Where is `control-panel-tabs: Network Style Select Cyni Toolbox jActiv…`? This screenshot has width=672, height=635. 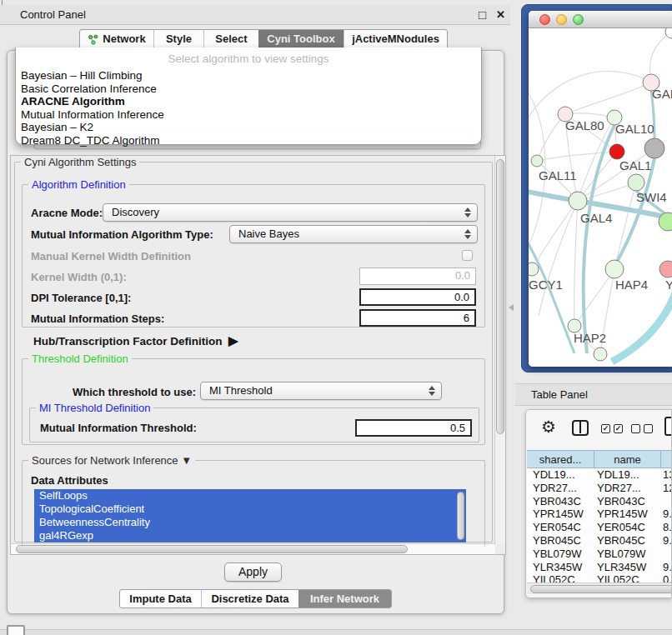
control-panel-tabs: Network Style Select Cyni Toolbox jActiv… is located at coordinates (263, 39).